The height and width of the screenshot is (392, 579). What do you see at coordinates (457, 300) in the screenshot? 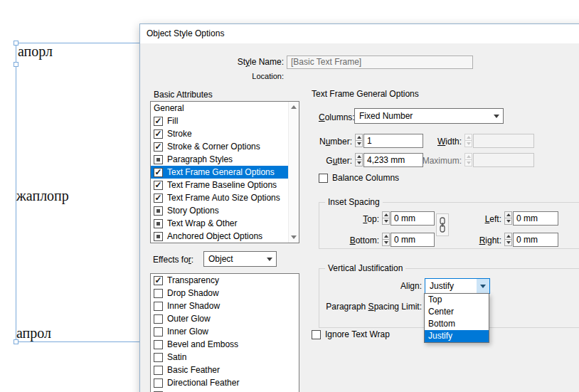
I see `dropdown-option: Top` at bounding box center [457, 300].